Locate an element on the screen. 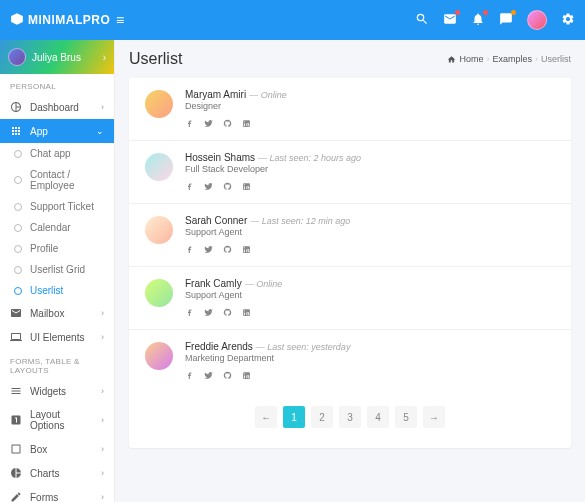 The image size is (585, 502). nav-layout: Layout Options › is located at coordinates (57, 420).